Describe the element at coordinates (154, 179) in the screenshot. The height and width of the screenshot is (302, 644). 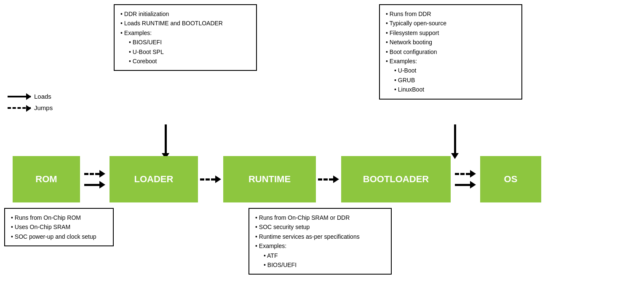
I see `loader-label: LOADER` at that location.